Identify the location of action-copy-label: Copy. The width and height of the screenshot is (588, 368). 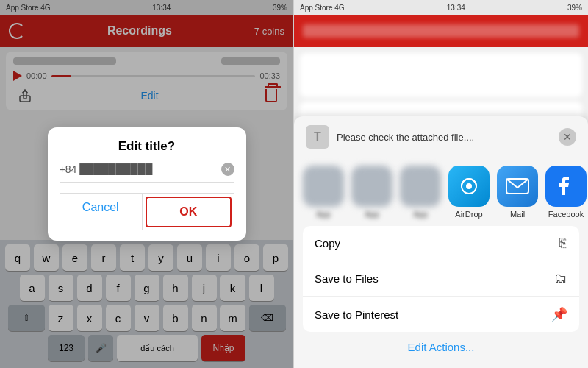
(328, 243).